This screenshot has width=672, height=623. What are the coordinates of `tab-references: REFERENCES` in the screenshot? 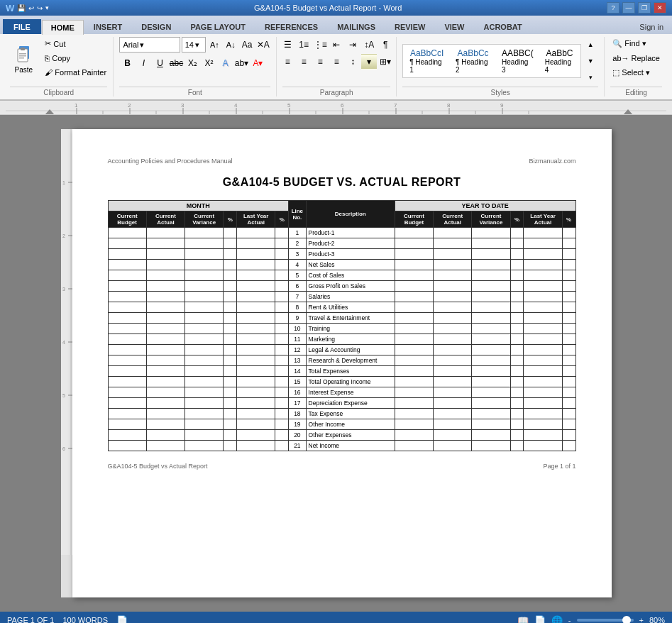 It's located at (291, 27).